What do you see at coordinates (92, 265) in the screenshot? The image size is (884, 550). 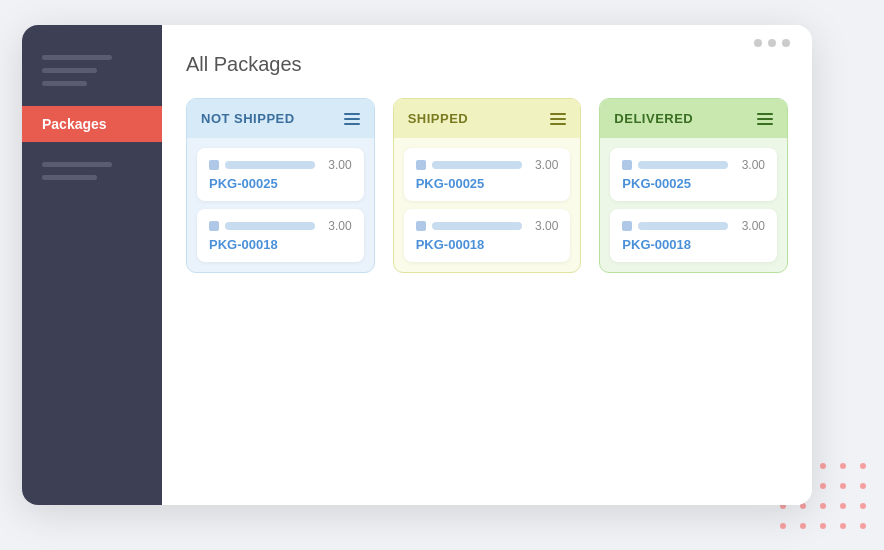 I see `sidebar: Packages` at bounding box center [92, 265].